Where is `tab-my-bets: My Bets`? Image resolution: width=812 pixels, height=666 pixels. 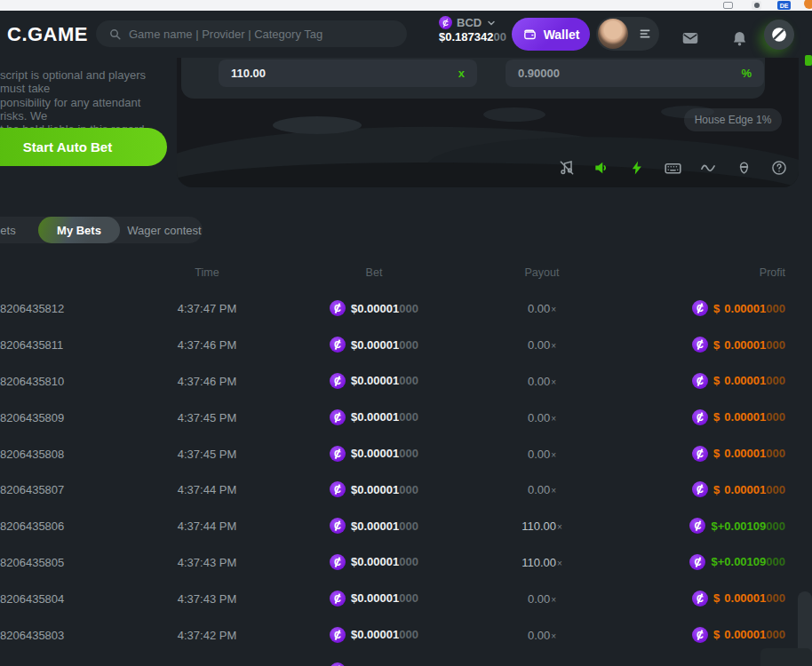
tab-my-bets: My Bets is located at coordinates (79, 230).